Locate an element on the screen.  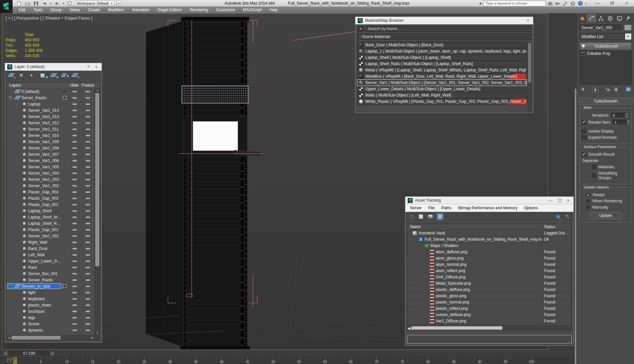
undo-history-arrow: ▼ is located at coordinates (51, 3).